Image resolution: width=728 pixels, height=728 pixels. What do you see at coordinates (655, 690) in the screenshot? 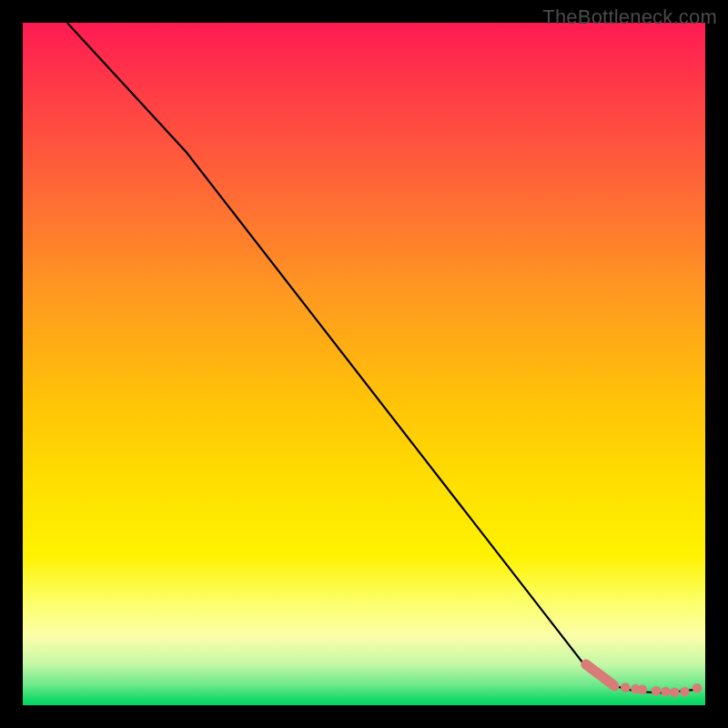
I see `highlight-dots` at bounding box center [655, 690].